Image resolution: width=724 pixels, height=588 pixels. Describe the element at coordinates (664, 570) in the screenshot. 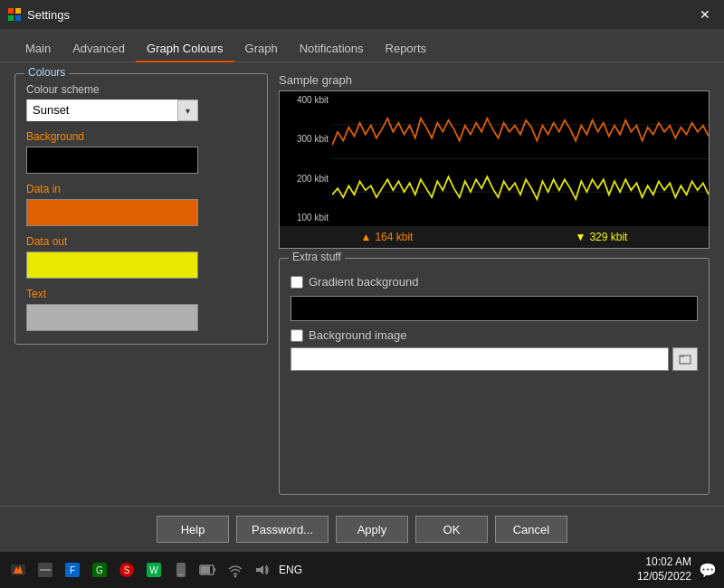

I see `taskbar-time: 10:02 AM 12/05/2022` at that location.